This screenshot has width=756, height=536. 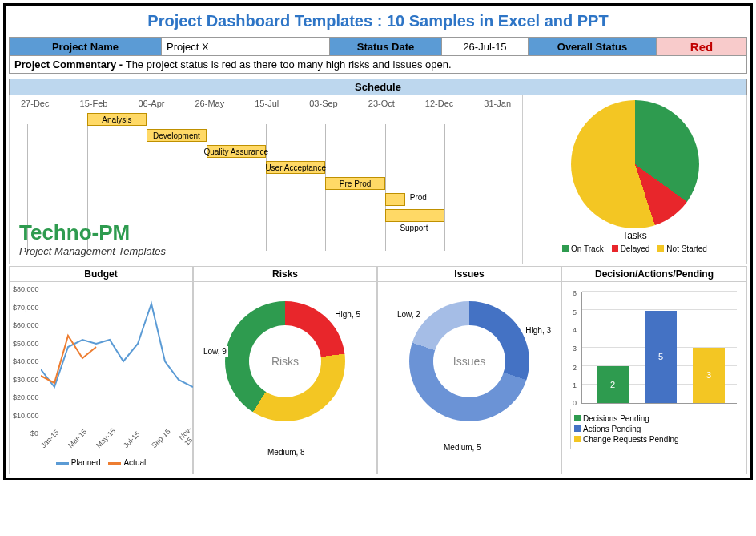 I want to click on status-date-value: 26-Jul-15, so click(x=485, y=46).